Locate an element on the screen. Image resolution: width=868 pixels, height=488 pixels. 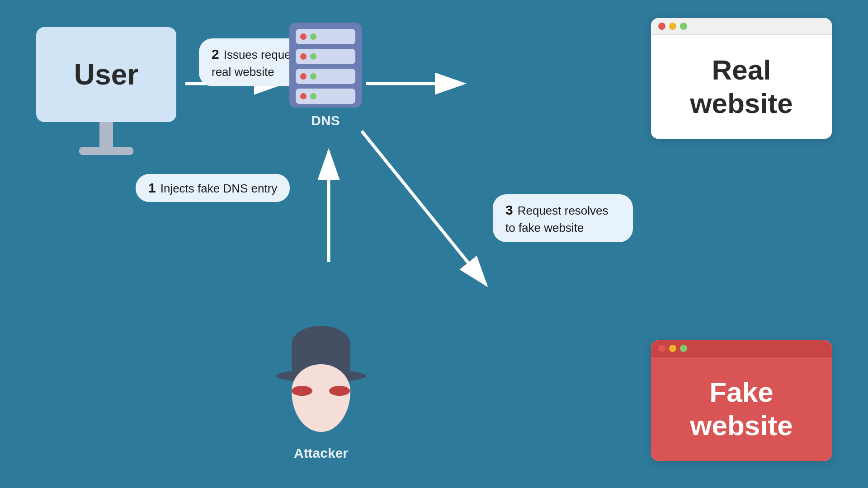
dns-server: DNS is located at coordinates (326, 75).